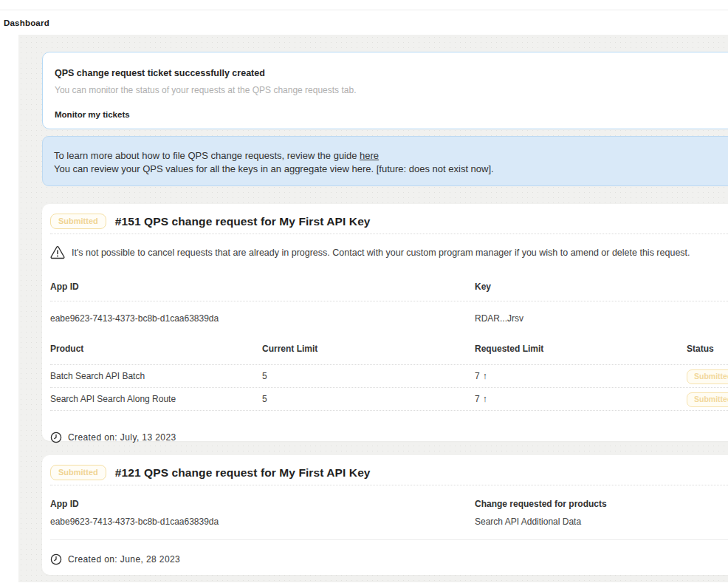 The height and width of the screenshot is (583, 728). I want to click on created-on-row: Created on: July, 13 2023, so click(389, 437).